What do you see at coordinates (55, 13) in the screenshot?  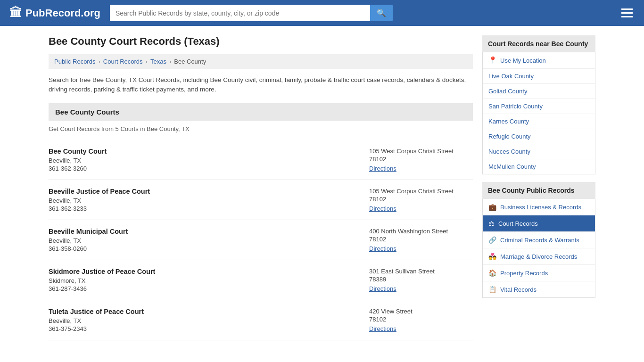 I see `site-logo: 🏛 PubRecord.org` at bounding box center [55, 13].